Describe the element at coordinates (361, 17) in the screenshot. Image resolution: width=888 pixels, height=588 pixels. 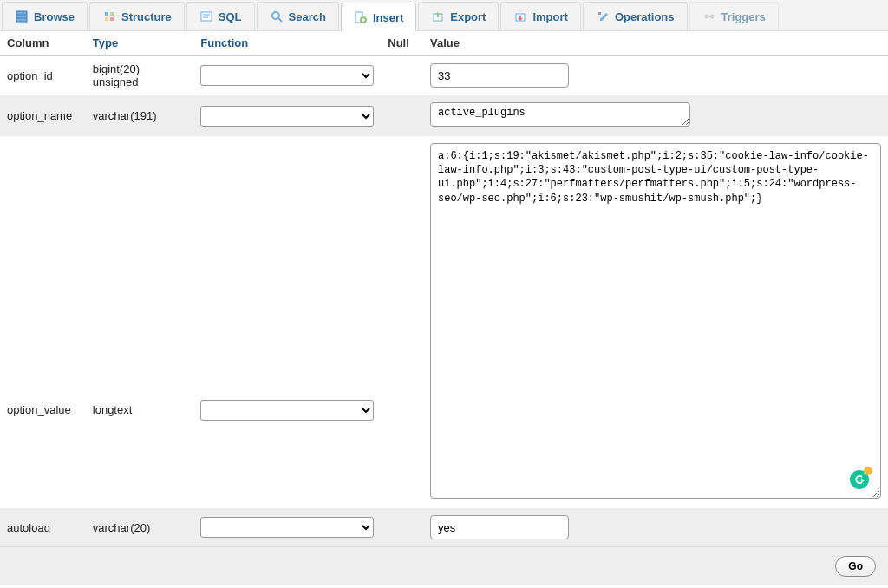
I see `insert-icon` at that location.